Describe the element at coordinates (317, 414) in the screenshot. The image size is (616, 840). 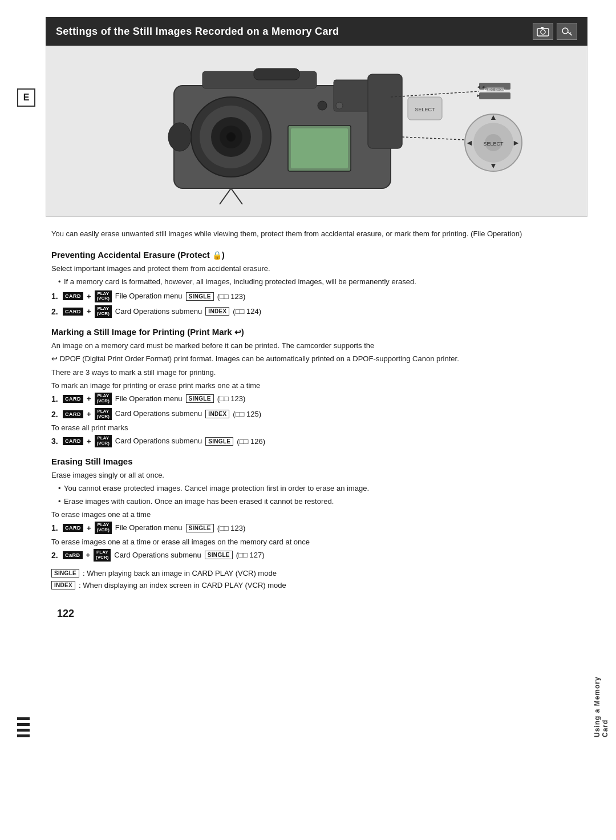
I see `print-step-2: 2. CARD + PLAY(VCR) Card Operations subm…` at that location.